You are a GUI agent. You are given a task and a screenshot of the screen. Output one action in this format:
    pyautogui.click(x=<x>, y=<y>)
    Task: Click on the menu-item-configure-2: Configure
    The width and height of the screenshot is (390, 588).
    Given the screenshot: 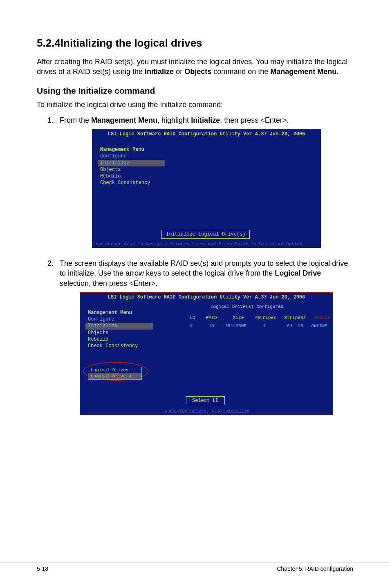 What is the action you would take?
    pyautogui.click(x=119, y=319)
    